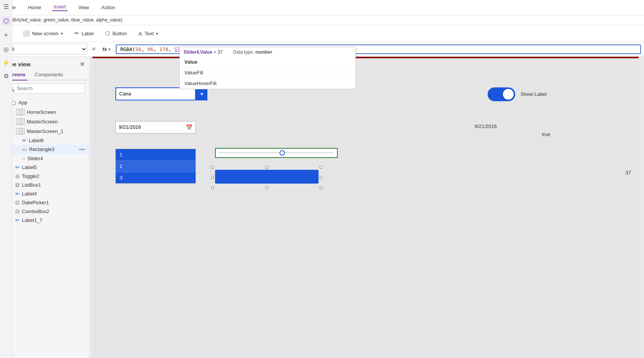  What do you see at coordinates (202, 94) in the screenshot?
I see `combobox-chevron-icon: ▾` at bounding box center [202, 94].